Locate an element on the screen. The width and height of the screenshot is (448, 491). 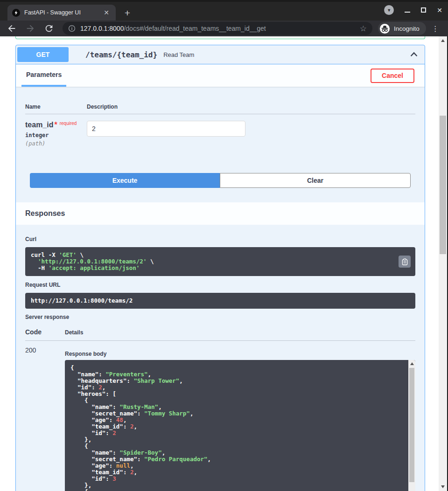
page-scrollbar-thumb is located at coordinates (443, 185).